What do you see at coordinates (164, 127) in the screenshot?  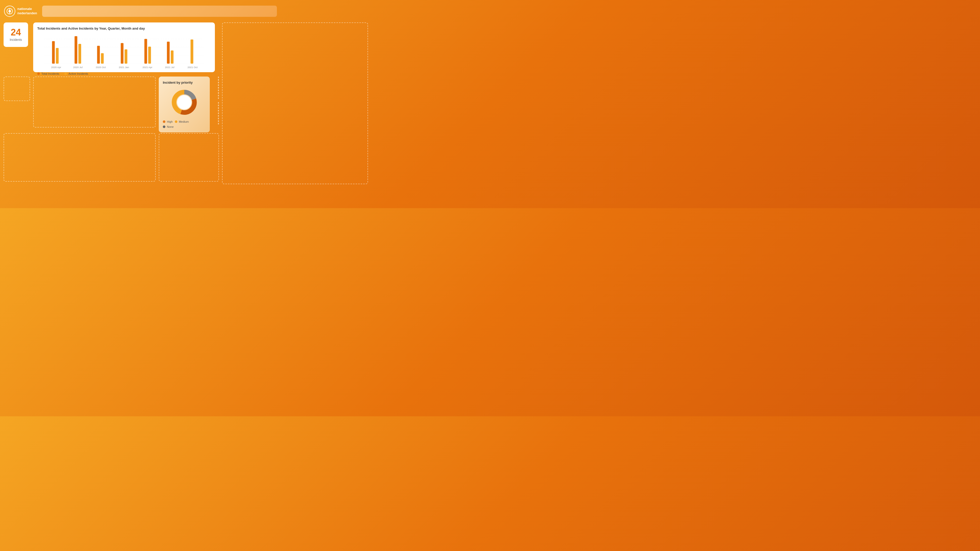 I see `legend-none-dot` at bounding box center [164, 127].